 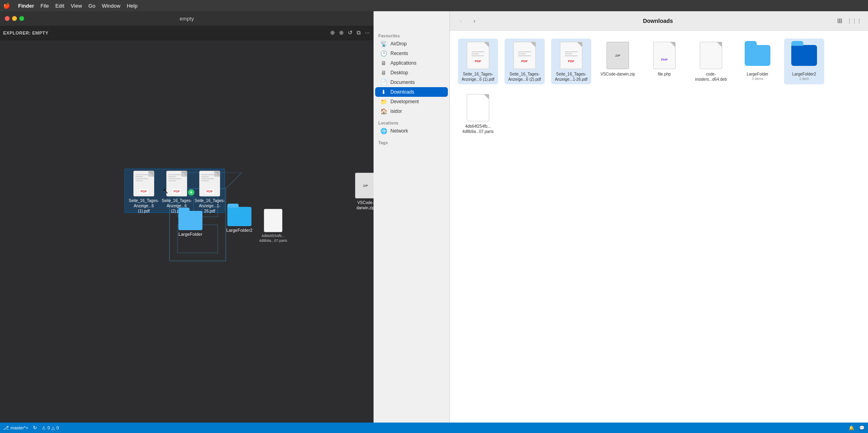 I want to click on traffic-lights, so click(x=14, y=18).